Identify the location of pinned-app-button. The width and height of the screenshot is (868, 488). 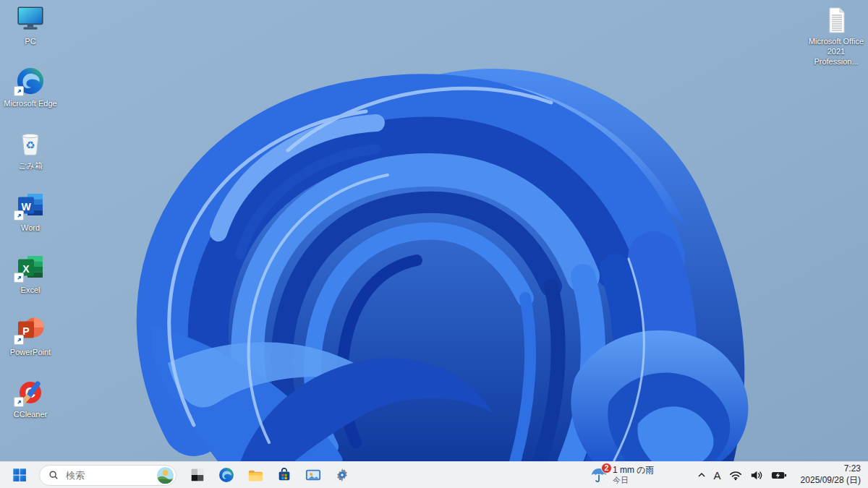
(197, 475).